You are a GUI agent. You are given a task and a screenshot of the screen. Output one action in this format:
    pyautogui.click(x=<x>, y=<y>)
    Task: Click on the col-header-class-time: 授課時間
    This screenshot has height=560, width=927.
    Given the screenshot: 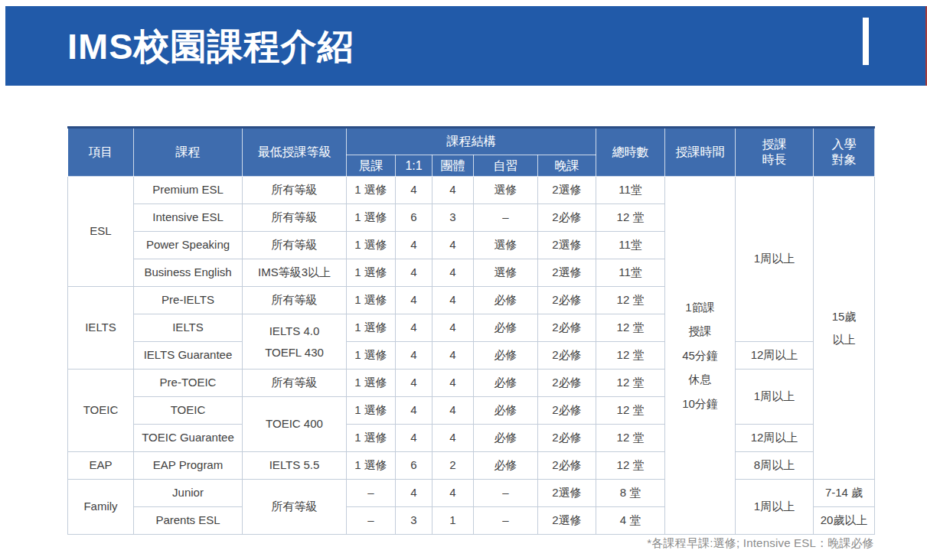 What is the action you would take?
    pyautogui.click(x=700, y=152)
    